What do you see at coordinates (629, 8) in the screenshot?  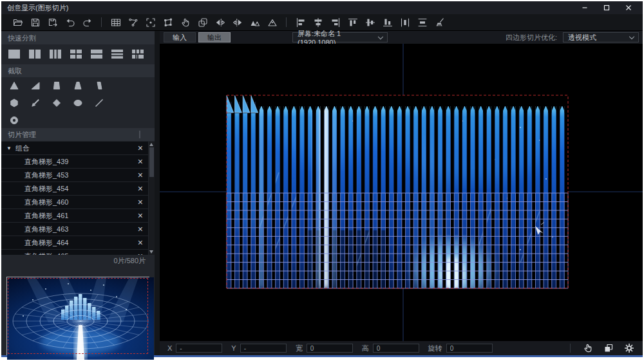 I see `close-button` at bounding box center [629, 8].